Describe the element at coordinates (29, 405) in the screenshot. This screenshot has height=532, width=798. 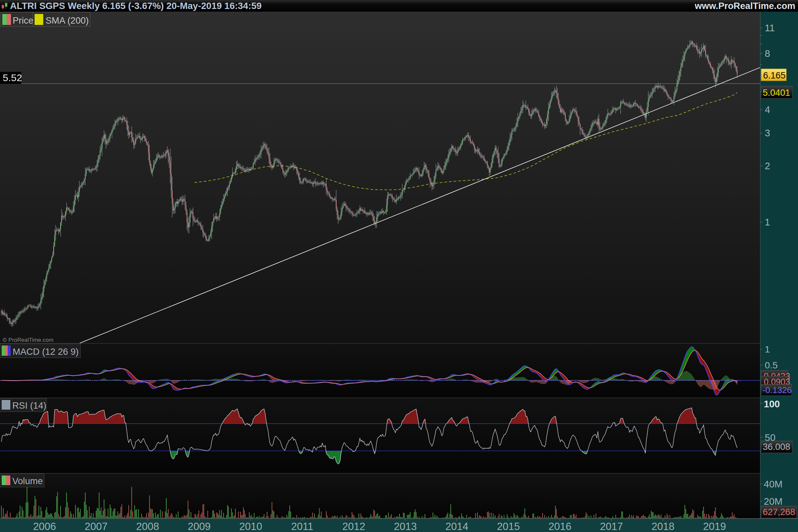
I see `svg-text: RSI (14)` at that location.